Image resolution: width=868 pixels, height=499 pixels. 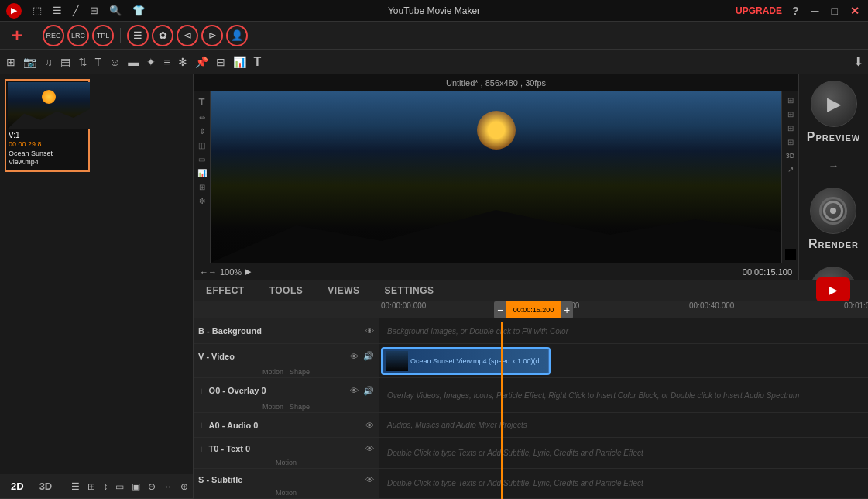 What do you see at coordinates (835, 11) in the screenshot?
I see `maximize-btn: □` at bounding box center [835, 11].